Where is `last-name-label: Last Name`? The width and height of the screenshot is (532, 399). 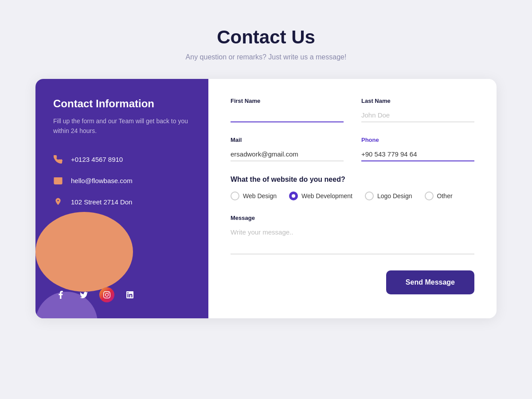 last-name-label: Last Name is located at coordinates (418, 101).